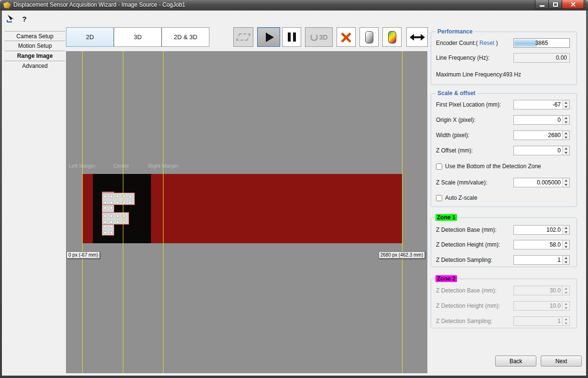 Image resolution: width=588 pixels, height=378 pixels. Describe the element at coordinates (90, 37) in the screenshot. I see `tab-2d: 2D` at that location.